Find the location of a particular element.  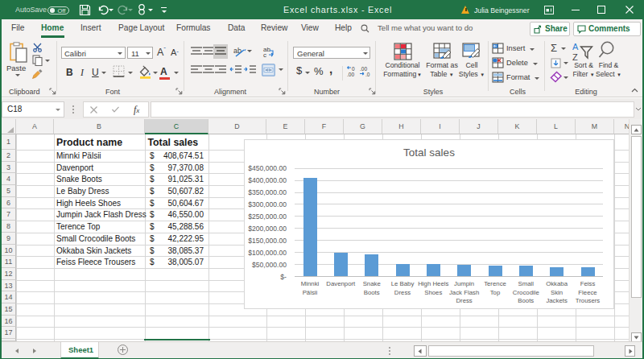

svg-text: A is located at coordinates (576, 47).